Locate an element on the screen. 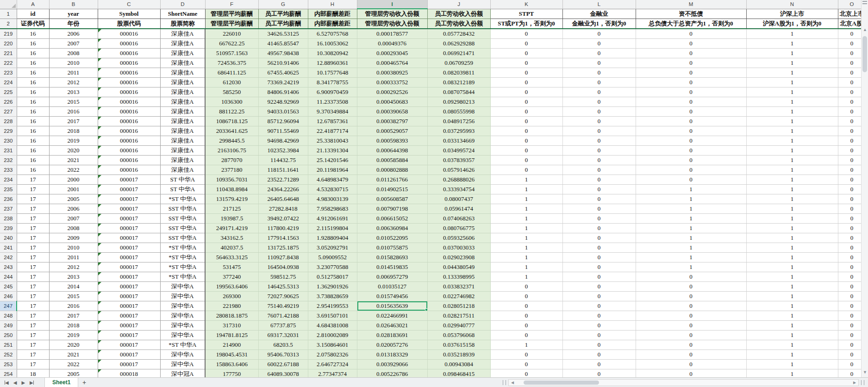  cell-I238: 0.006615052 is located at coordinates (392, 218).